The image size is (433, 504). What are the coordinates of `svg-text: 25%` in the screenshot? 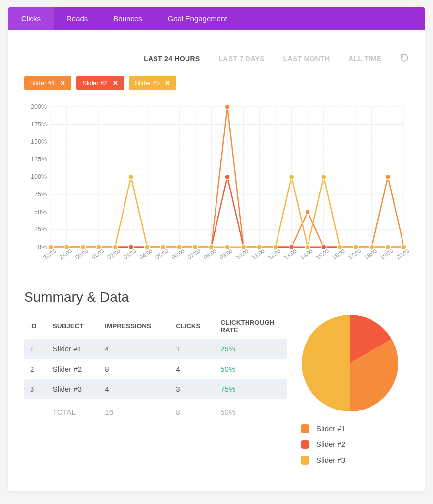 It's located at (40, 229).